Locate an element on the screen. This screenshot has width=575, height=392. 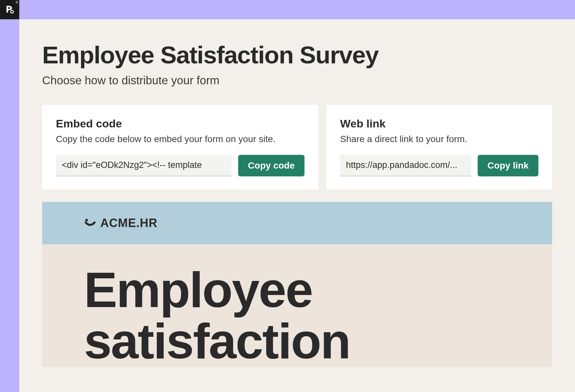
weblink-card-description: Share a direct link to your form. is located at coordinates (439, 139).